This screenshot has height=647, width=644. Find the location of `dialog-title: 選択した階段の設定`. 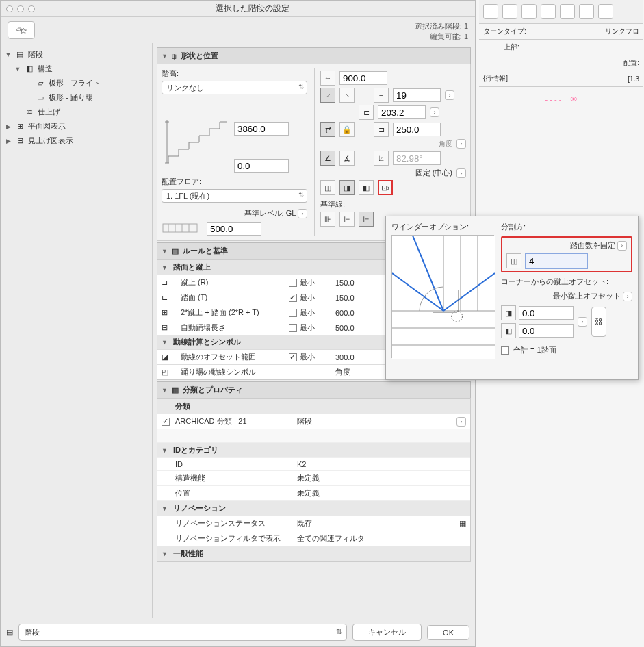

dialog-title: 選択した階段の設定 is located at coordinates (252, 8).